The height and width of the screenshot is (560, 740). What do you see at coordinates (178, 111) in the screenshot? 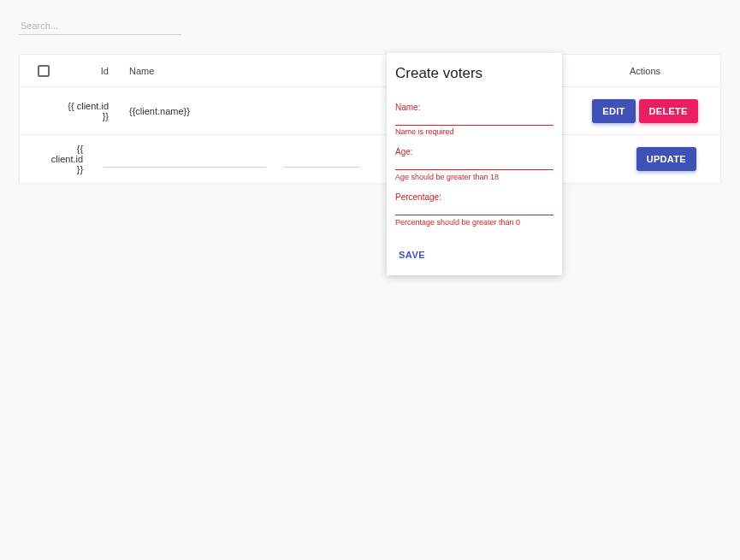
I see `cell-name: {{client.name}}` at bounding box center [178, 111].